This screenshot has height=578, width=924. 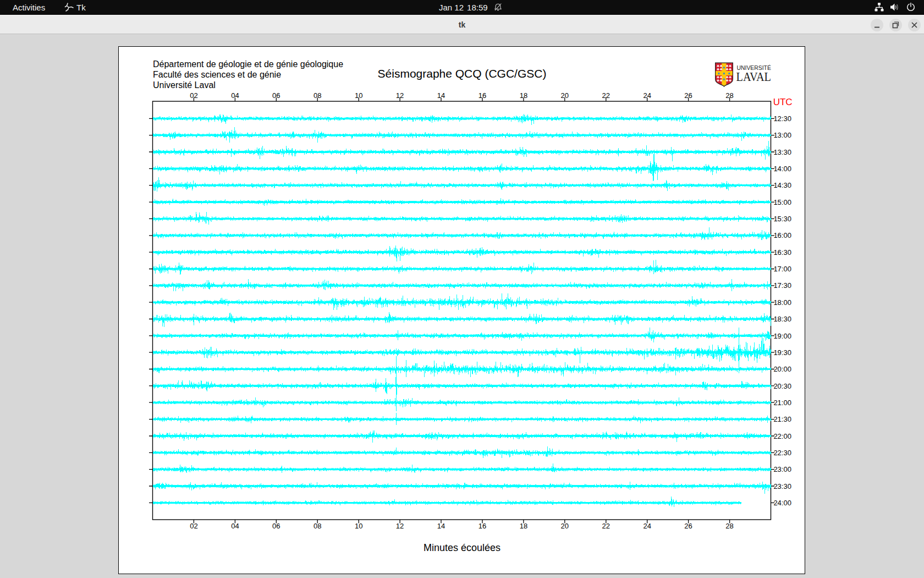 What do you see at coordinates (782, 285) in the screenshot?
I see `svg-text: 17:30` at bounding box center [782, 285].